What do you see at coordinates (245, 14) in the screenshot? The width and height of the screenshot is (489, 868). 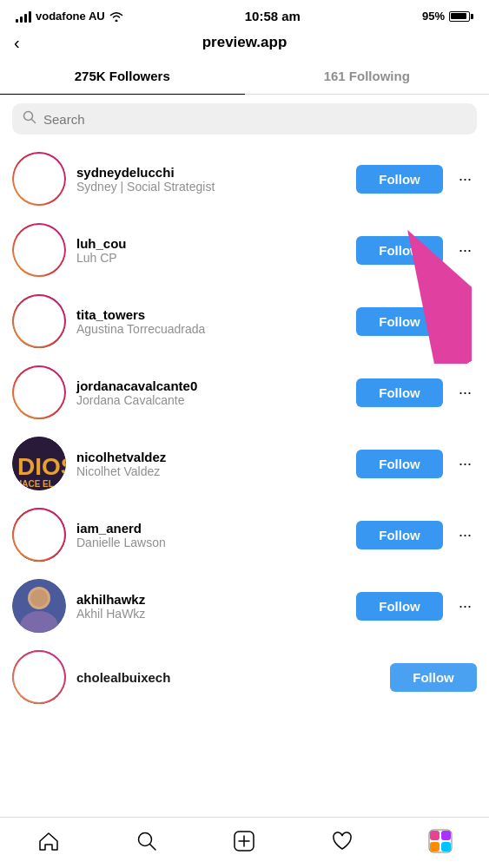 I see `status-bar: vodafone AU 10:58 am 95%` at bounding box center [245, 14].